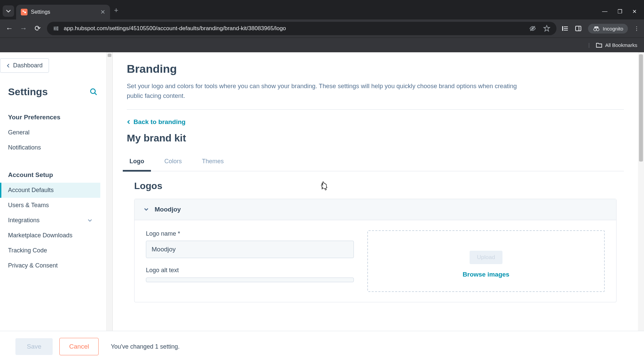 The width and height of the screenshot is (644, 362). What do you see at coordinates (213, 162) in the screenshot?
I see `tab-themes: Themes` at bounding box center [213, 162].